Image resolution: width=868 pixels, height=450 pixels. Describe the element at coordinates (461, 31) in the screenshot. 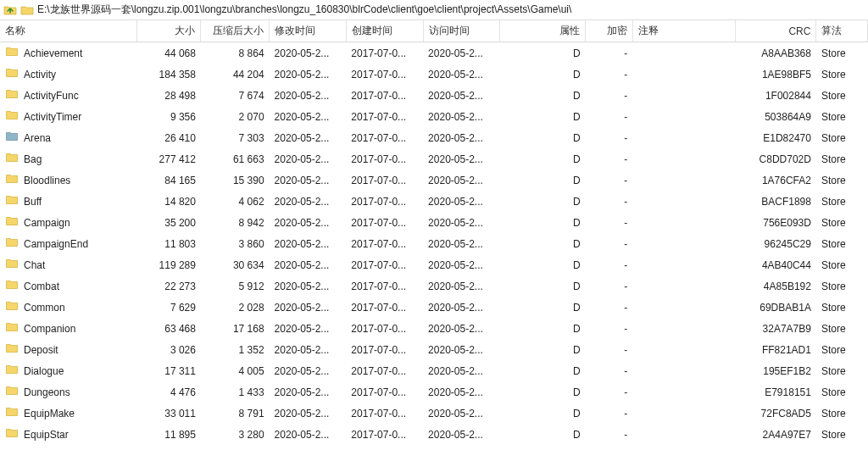

I see `col-accessed: 访问时间` at that location.